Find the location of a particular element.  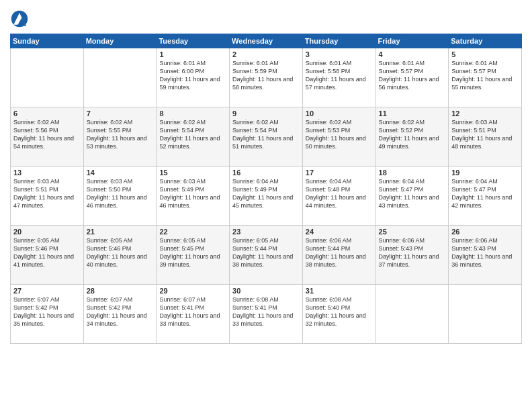

weekday-header-wednesday: Wednesday is located at coordinates (266, 42).